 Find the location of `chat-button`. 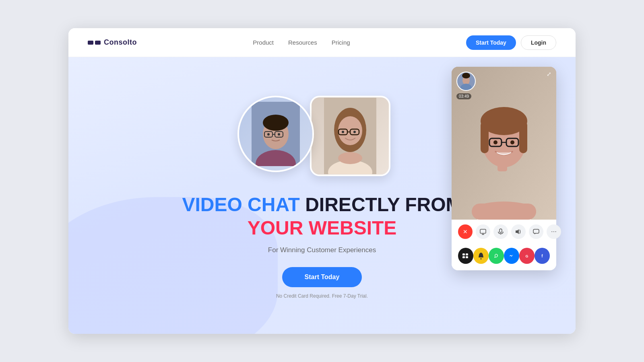

chat-button is located at coordinates (536, 232).